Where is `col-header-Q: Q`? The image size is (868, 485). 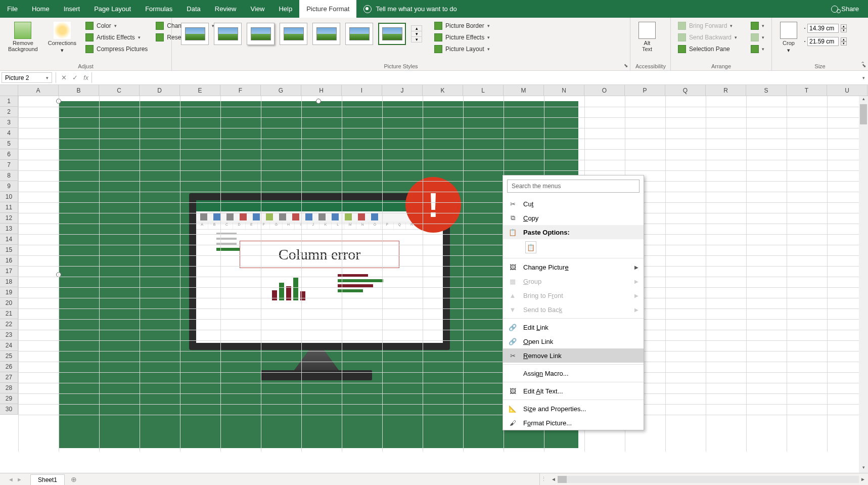
col-header-Q: Q is located at coordinates (686, 90).